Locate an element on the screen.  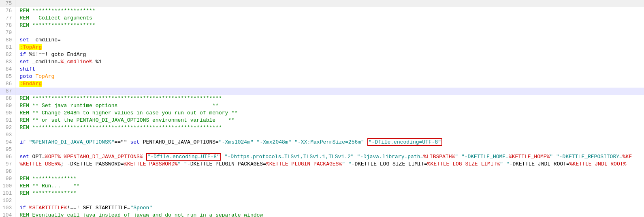
line-number: 100 is located at coordinates (8, 186).